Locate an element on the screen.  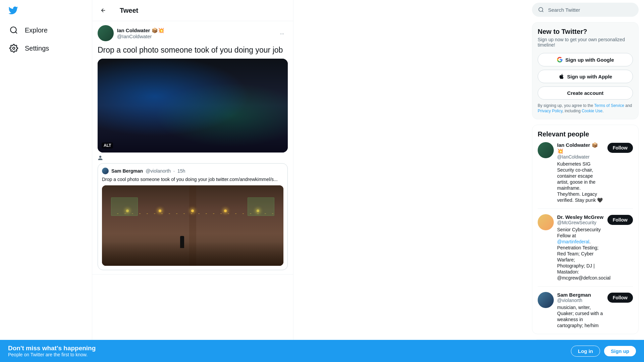
ian-avatar is located at coordinates (546, 150).